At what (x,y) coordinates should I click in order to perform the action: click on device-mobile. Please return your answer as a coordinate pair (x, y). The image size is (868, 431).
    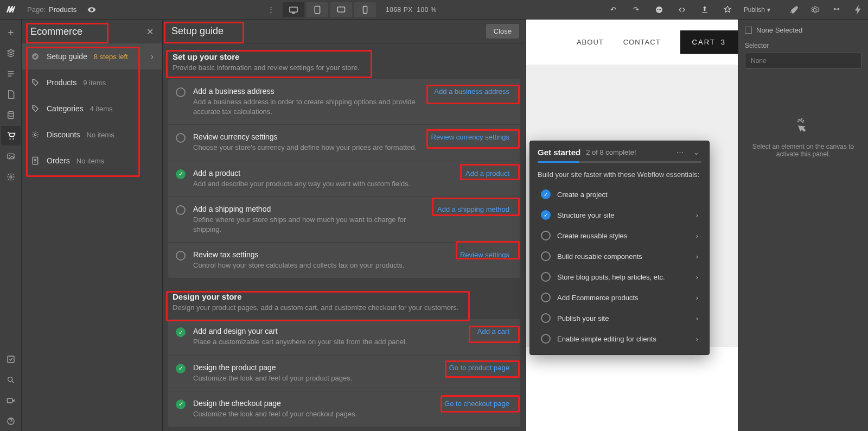
    Looking at the image, I should click on (365, 10).